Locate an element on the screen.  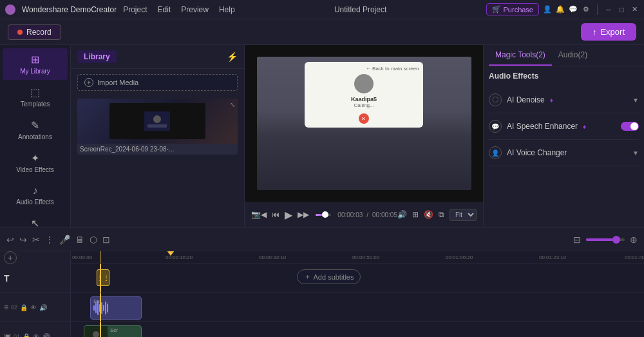
import-circle-icon: + is located at coordinates (89, 82).